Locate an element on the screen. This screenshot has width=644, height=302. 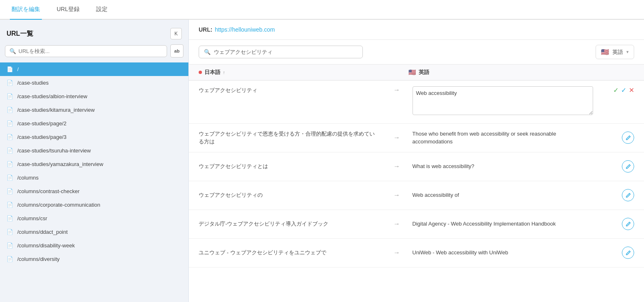
url-item-label: /columns/corporate-communication is located at coordinates (59, 205).